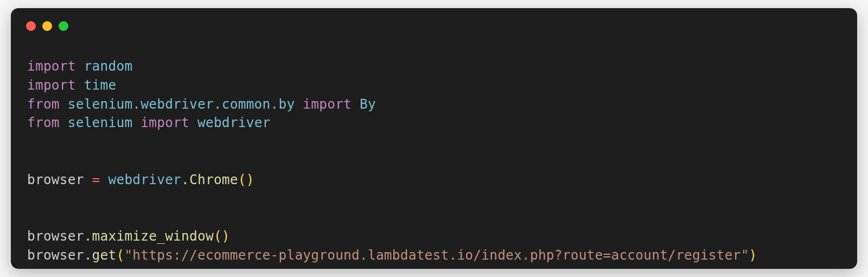  I want to click on paren-close: ), so click(753, 255).